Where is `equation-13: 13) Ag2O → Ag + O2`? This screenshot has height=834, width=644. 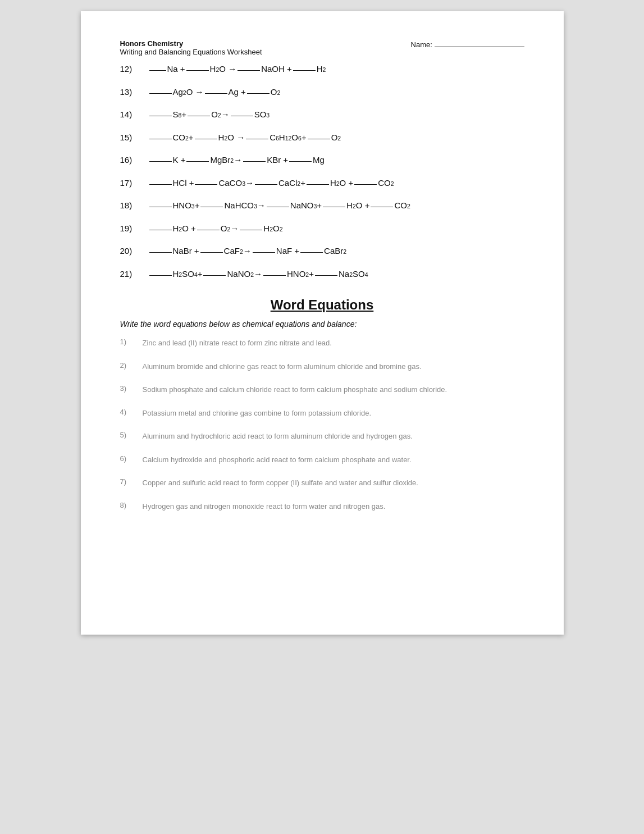 equation-13: 13) Ag2O → Ag + O2 is located at coordinates (322, 92).